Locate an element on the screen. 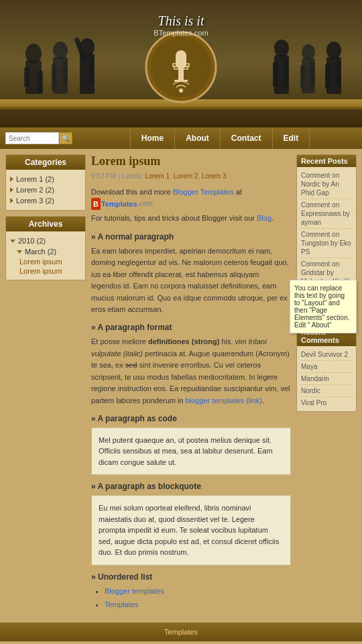 This screenshot has width=362, height=644. btemplates-com: .com is located at coordinates (145, 204).